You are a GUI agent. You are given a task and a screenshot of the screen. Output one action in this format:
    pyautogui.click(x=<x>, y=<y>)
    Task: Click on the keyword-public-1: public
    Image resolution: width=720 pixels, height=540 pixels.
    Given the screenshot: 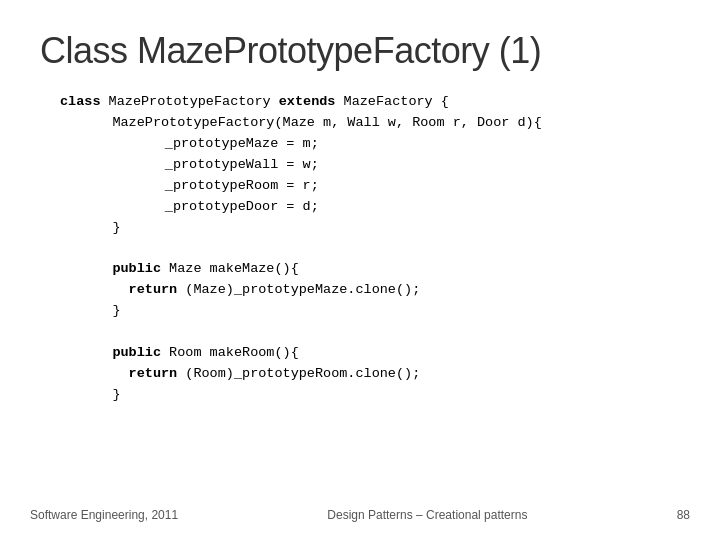 What is the action you would take?
    pyautogui.click(x=136, y=268)
    